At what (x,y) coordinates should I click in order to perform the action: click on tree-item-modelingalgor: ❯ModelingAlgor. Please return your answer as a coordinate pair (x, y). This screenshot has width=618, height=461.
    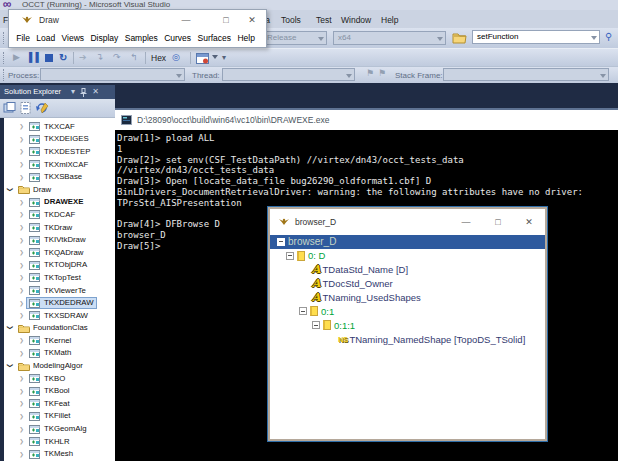
    Looking at the image, I should click on (60, 366).